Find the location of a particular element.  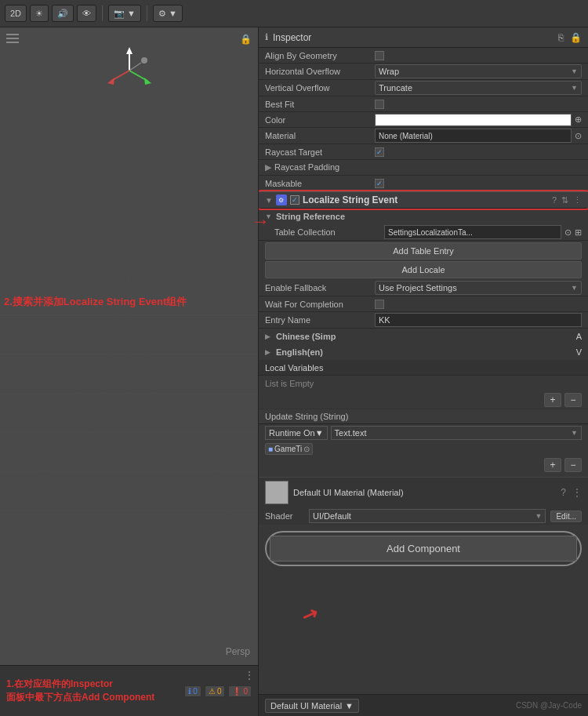

raycast-padding-arrow: ▶ is located at coordinates (268, 167).